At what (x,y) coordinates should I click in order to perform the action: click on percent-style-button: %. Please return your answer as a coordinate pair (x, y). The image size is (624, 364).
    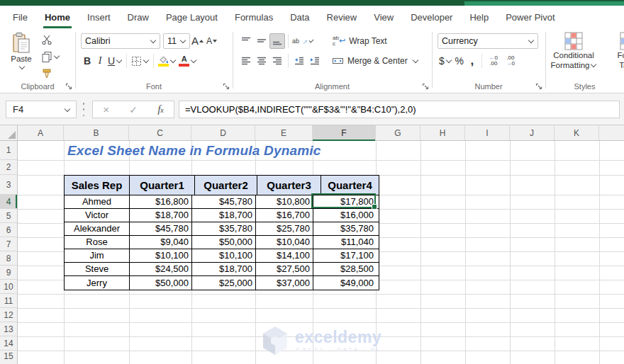
    Looking at the image, I should click on (459, 61).